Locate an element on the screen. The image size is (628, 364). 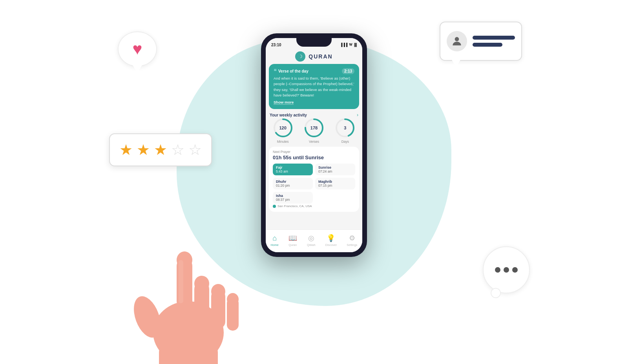
active-prayer-time: 5:43 am is located at coordinates (293, 171).